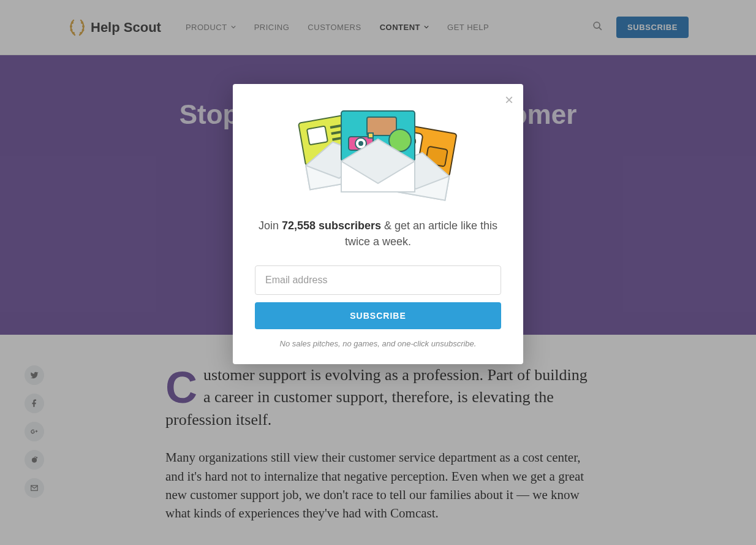 This screenshot has width=756, height=545. Describe the element at coordinates (331, 226) in the screenshot. I see `modal-copy-subscribers: 72,558 subscribers` at that location.